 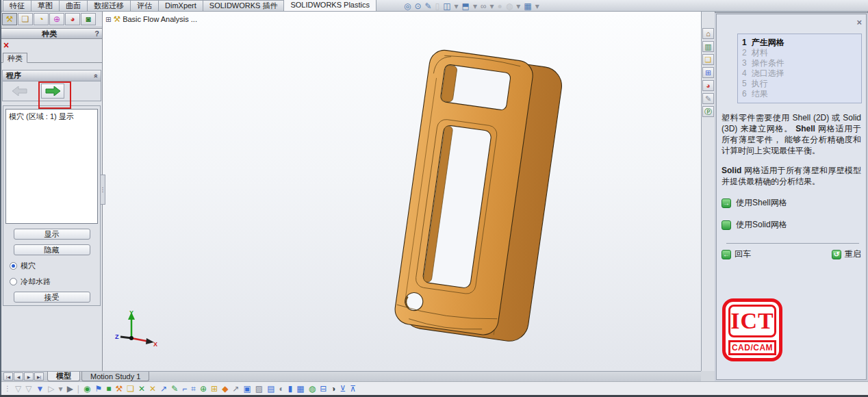 What do you see at coordinates (40, 389) in the screenshot?
I see `filter-graphics-icon: ▼` at bounding box center [40, 389].